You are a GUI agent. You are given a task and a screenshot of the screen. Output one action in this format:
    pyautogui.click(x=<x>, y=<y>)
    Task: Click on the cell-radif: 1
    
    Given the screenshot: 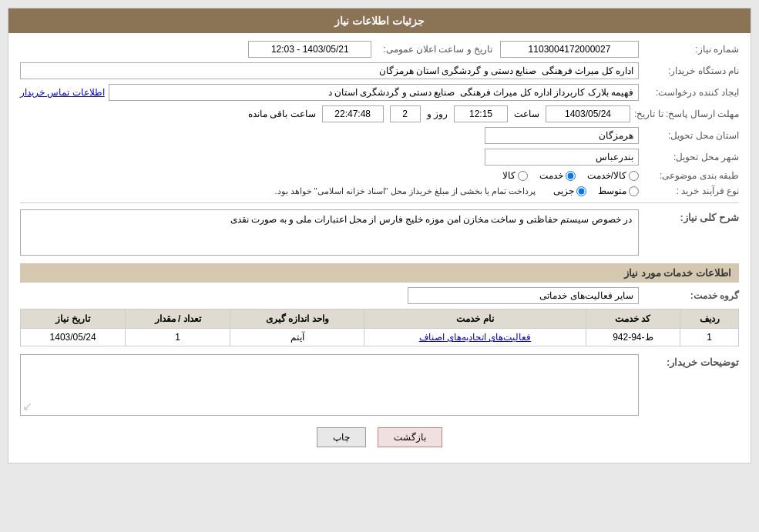 What is the action you would take?
    pyautogui.click(x=710, y=337)
    